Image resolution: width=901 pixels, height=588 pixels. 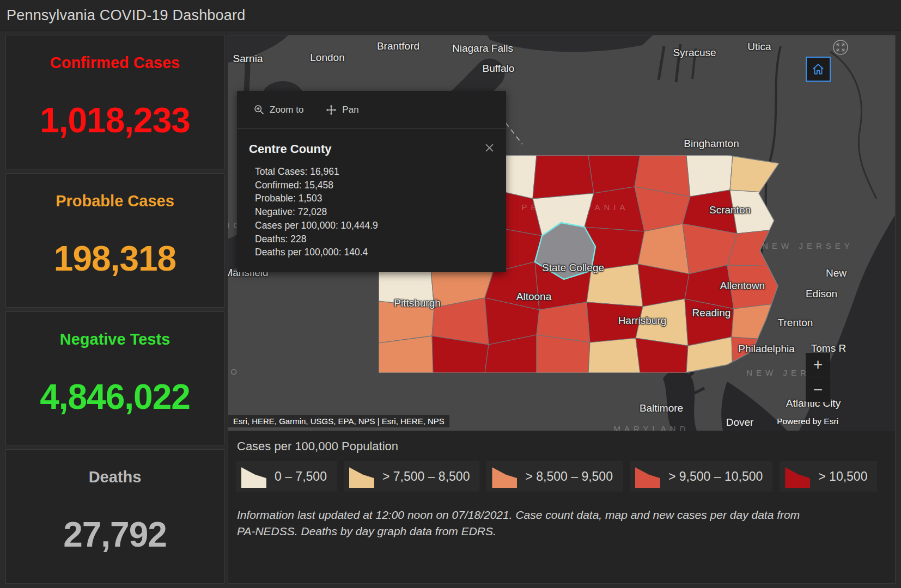 I want to click on popup-actions: Zoom to Pan, so click(x=372, y=110).